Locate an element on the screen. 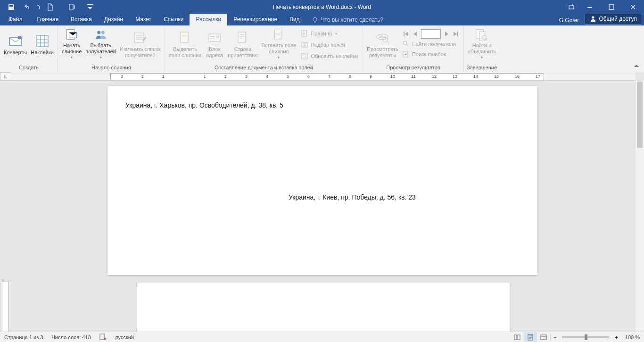  zoom-in-icon: + is located at coordinates (616, 337).